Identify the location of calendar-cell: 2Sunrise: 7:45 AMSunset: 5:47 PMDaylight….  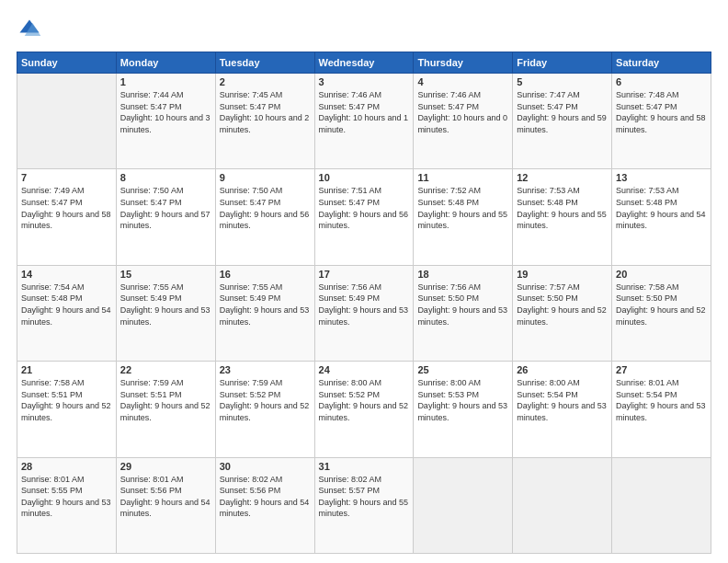
(265, 121).